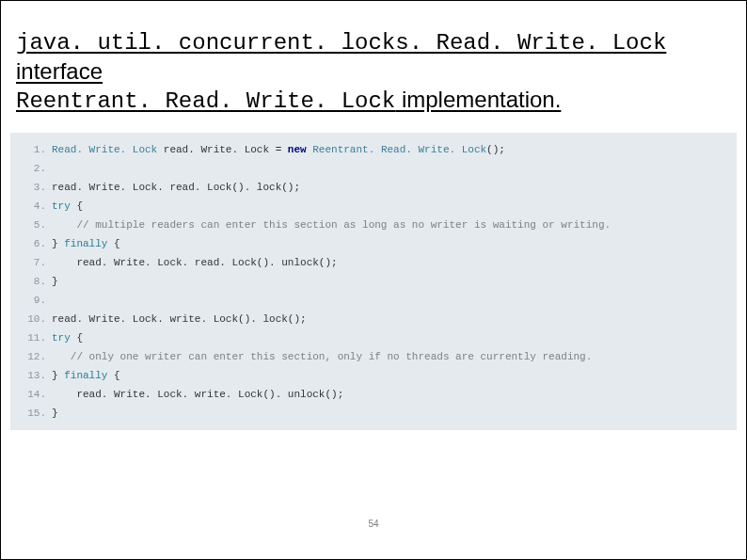 This screenshot has height=560, width=747. What do you see at coordinates (322, 357) in the screenshot?
I see `code-content: // only one writer can enter this sectio…` at bounding box center [322, 357].